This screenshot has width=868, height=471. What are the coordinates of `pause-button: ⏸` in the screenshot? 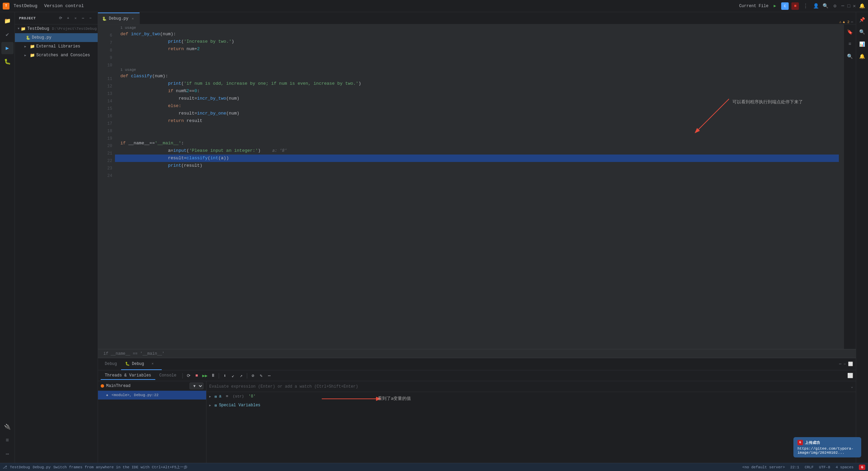 It's located at (213, 376).